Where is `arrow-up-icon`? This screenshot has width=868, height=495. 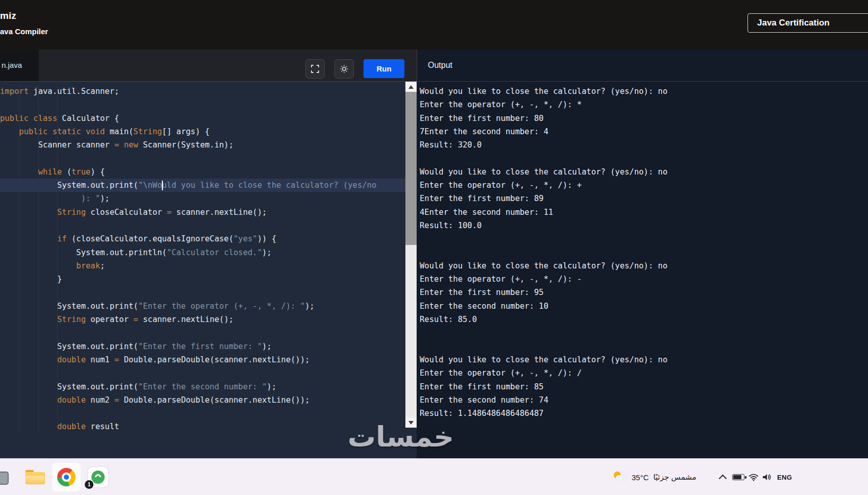 arrow-up-icon is located at coordinates (411, 87).